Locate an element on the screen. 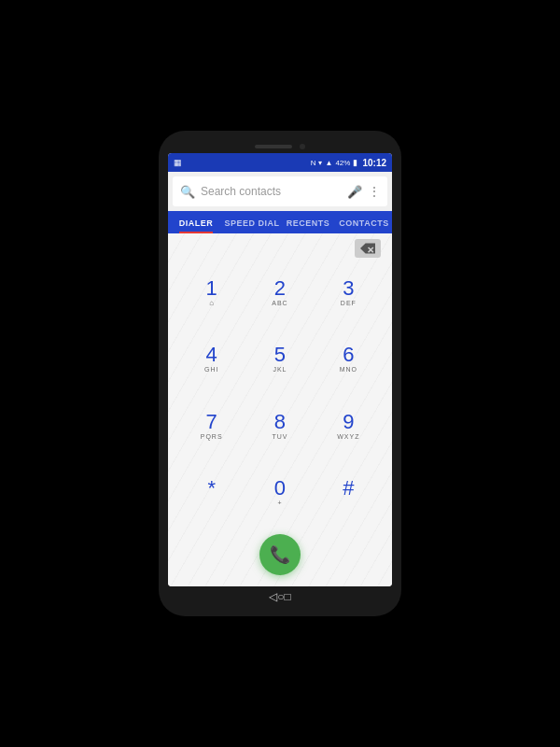 The image size is (560, 747). key-9-letters: WXYZ is located at coordinates (348, 437).